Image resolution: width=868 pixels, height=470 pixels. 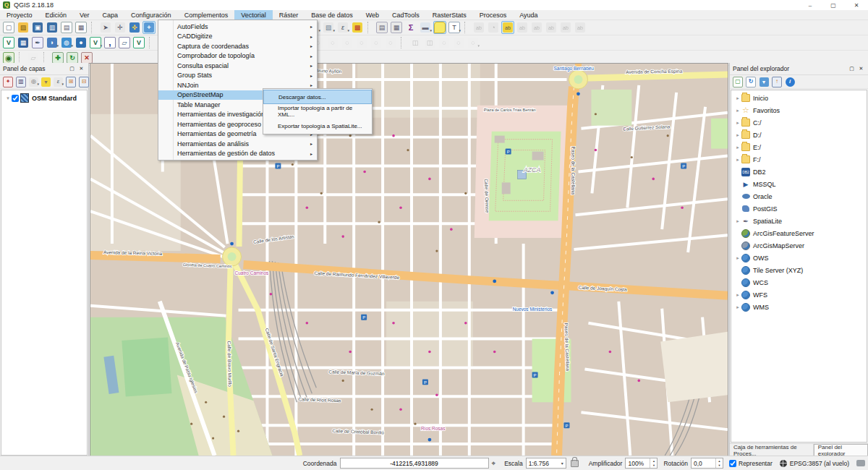 What do you see at coordinates (772, 450) in the screenshot?
I see `tab-processing-toolbox: Caja de herramientas de Proces...` at bounding box center [772, 450].